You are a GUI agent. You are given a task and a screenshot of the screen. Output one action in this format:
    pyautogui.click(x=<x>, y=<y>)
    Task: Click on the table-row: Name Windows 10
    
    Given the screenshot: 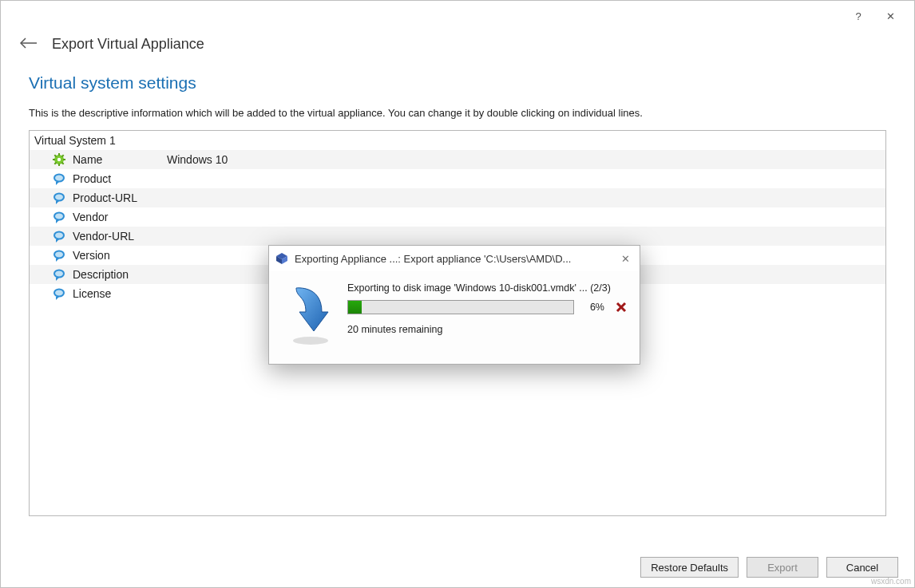 What is the action you would take?
    pyautogui.click(x=458, y=160)
    